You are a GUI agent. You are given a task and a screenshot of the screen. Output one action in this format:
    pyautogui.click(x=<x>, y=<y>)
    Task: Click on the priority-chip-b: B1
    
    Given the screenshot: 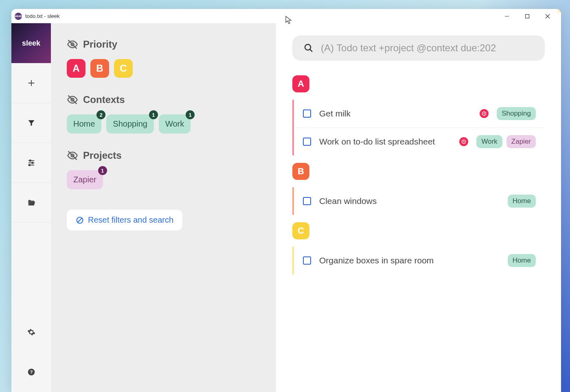 What is the action you would take?
    pyautogui.click(x=100, y=68)
    